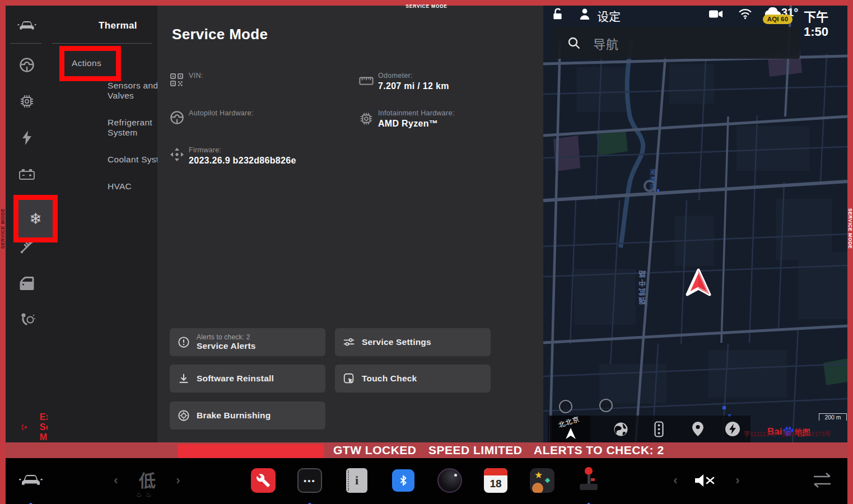  Describe the element at coordinates (548, 480) in the screenshot. I see `gem-glyph: ◆` at that location.